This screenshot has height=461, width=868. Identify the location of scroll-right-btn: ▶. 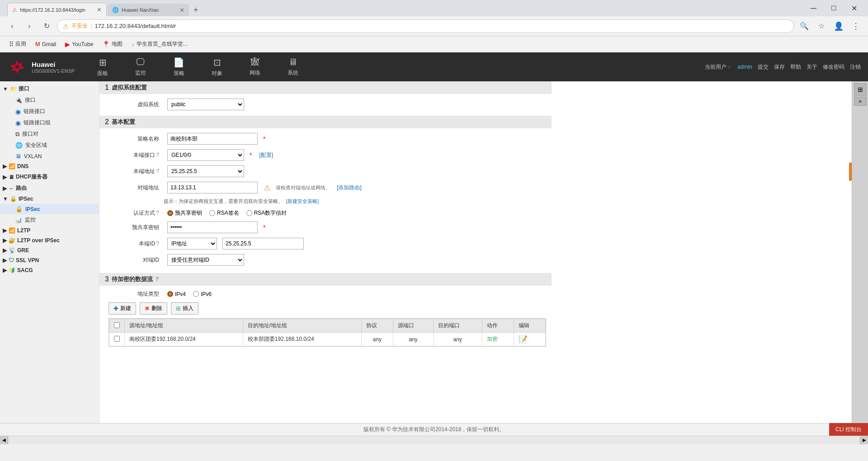
(864, 440).